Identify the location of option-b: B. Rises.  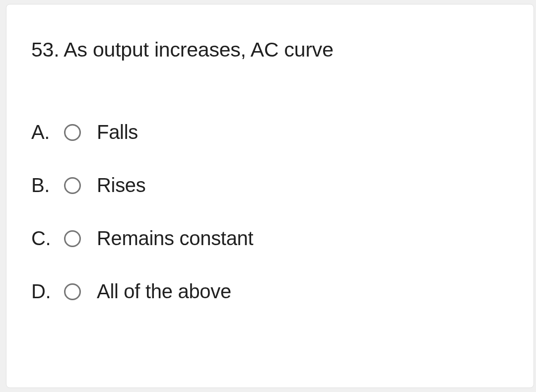
(270, 186).